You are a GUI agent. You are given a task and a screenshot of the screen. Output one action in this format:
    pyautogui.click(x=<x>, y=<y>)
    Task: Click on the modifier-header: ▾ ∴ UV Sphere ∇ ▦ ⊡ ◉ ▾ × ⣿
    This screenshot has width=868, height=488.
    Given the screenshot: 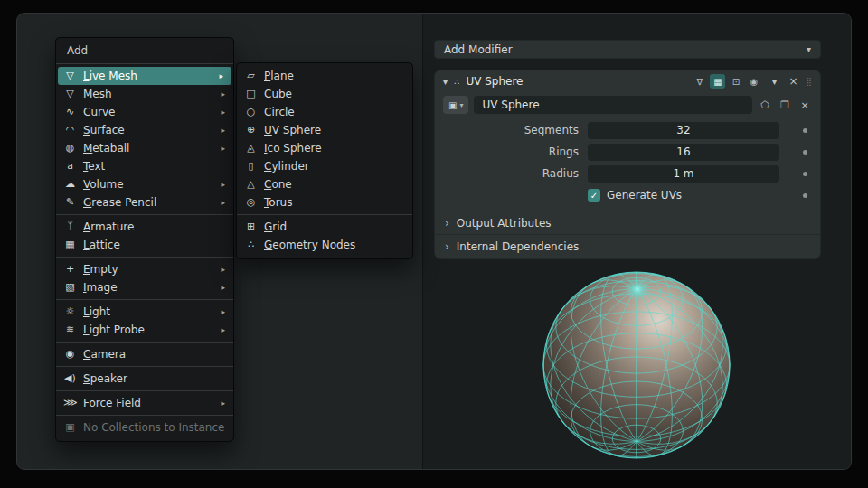 What is the action you would take?
    pyautogui.click(x=627, y=81)
    